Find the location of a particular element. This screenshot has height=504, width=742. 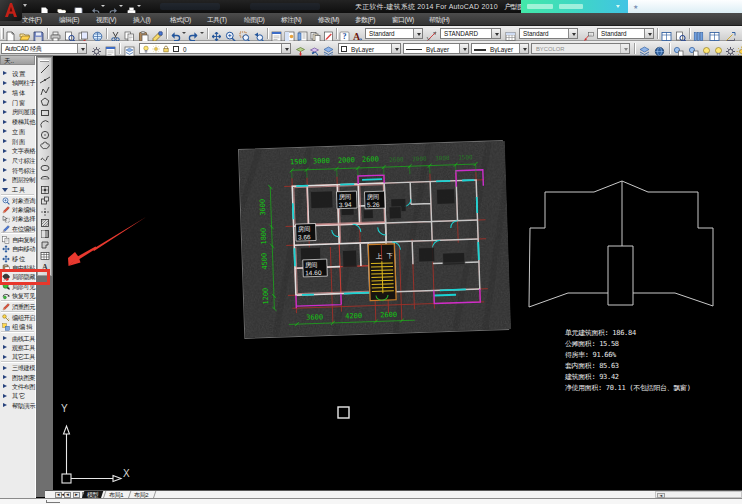

pan-button is located at coordinates (216, 34).